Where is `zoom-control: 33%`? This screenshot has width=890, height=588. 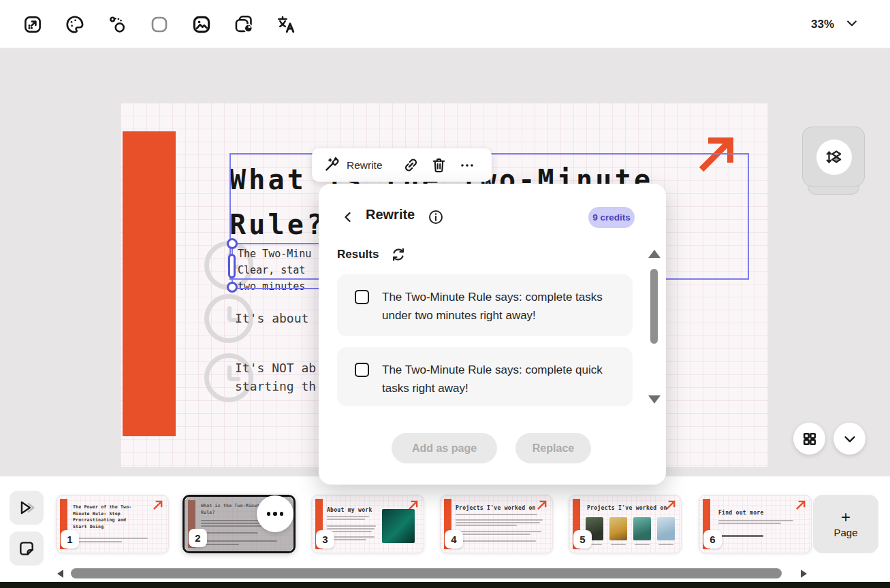
zoom-control: 33% is located at coordinates (835, 24).